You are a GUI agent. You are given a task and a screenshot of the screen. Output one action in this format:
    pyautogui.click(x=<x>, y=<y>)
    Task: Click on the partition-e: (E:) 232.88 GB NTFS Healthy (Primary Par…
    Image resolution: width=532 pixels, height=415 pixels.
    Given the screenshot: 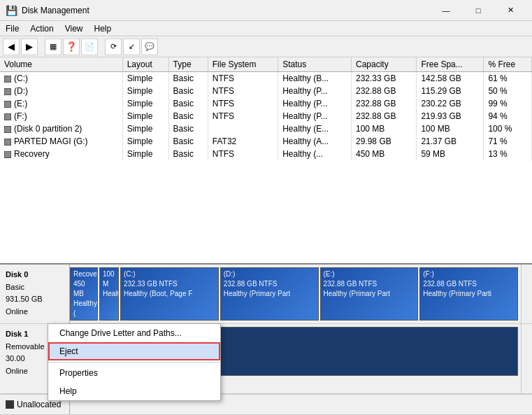 What is the action you would take?
    pyautogui.click(x=369, y=294)
    